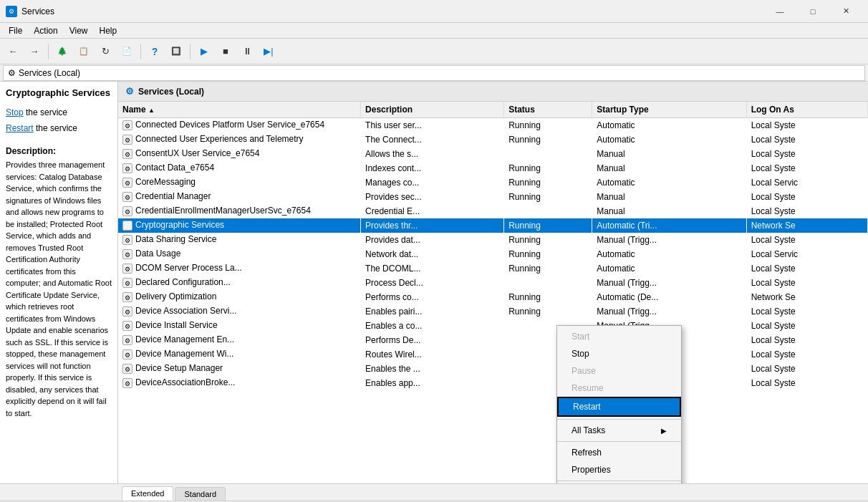  I want to click on console-tree-button: 🌲, so click(62, 52).